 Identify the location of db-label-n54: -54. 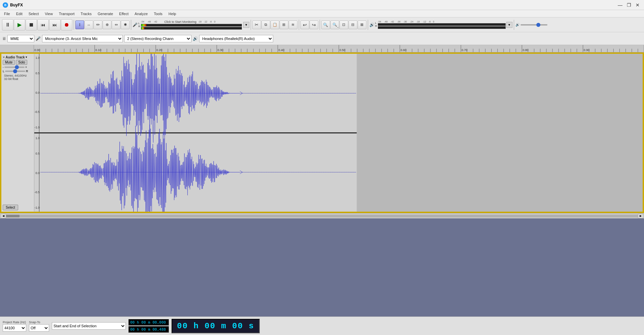
(143, 22).